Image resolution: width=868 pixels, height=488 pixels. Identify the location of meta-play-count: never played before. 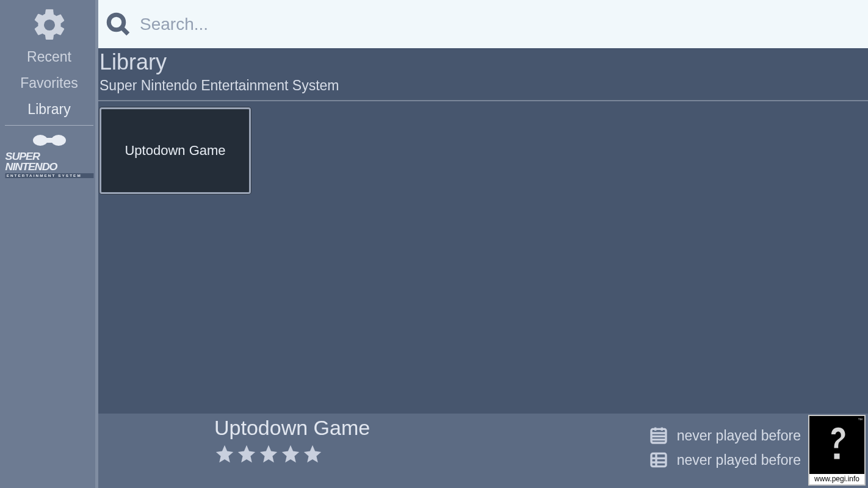
(725, 460).